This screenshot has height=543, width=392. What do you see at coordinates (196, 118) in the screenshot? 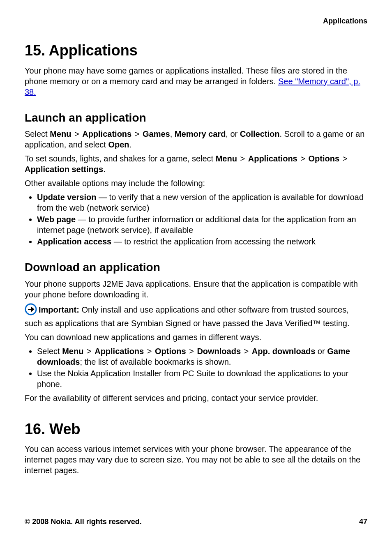
I see `launch-heading: Launch an application` at bounding box center [196, 118].